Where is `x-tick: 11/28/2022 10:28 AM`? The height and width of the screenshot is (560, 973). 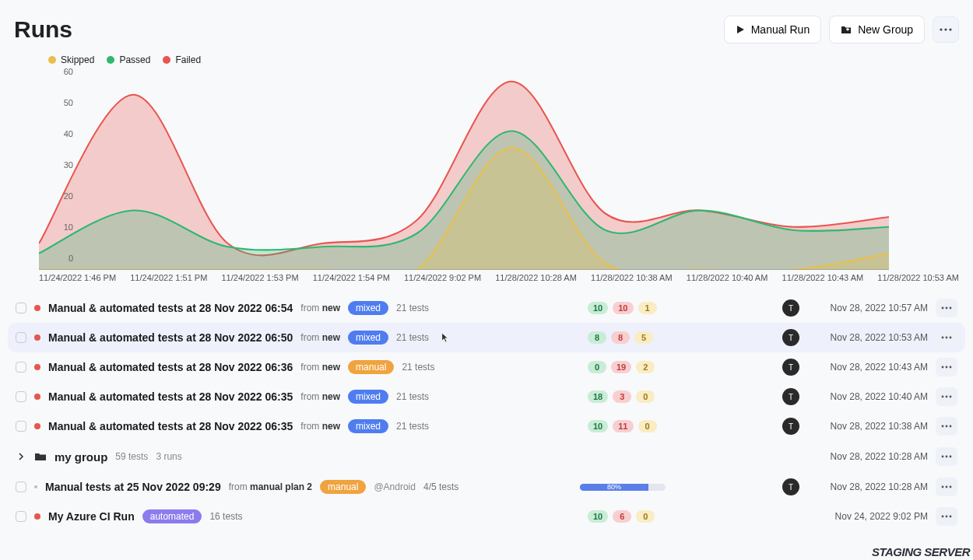
x-tick: 11/28/2022 10:28 AM is located at coordinates (536, 278).